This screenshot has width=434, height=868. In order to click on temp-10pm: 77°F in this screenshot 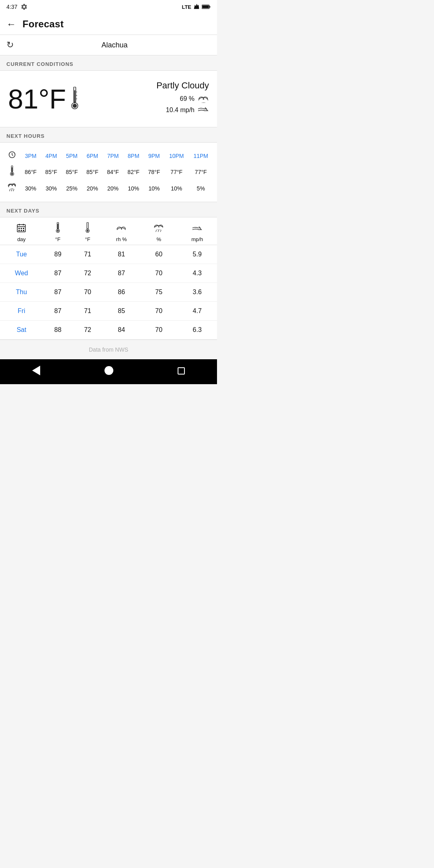, I will do `click(176, 172)`.